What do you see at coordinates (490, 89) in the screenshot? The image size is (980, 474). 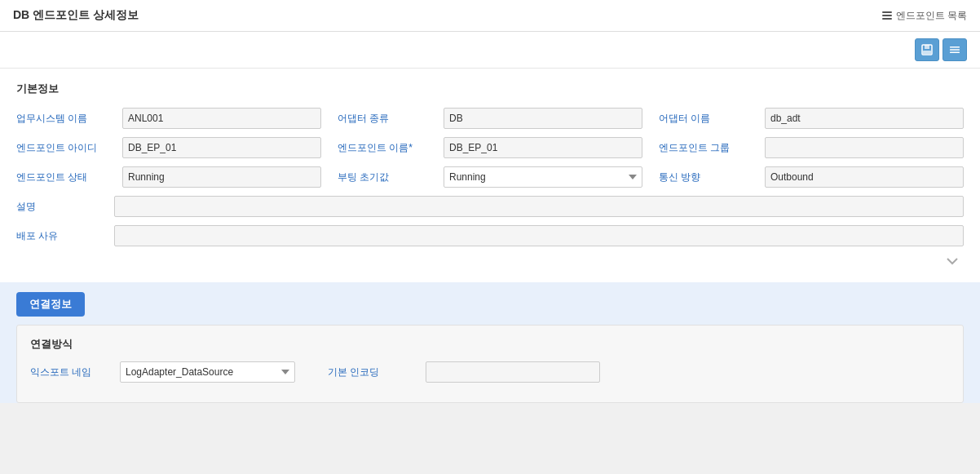 I see `basic-info-title: 기본정보` at bounding box center [490, 89].